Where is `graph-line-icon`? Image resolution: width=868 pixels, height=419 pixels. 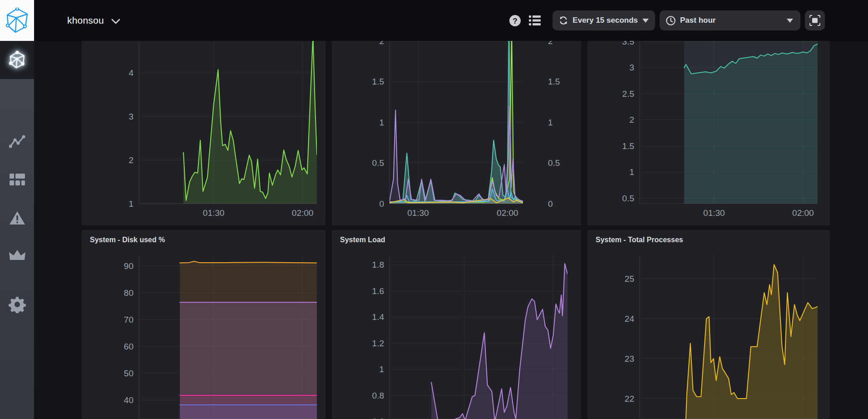 graph-line-icon is located at coordinates (17, 142).